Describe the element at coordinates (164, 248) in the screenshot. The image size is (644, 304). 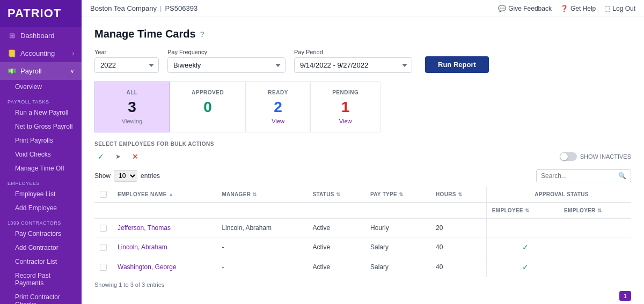
I see `row-employee-name: Lincoln, Abraham` at that location.